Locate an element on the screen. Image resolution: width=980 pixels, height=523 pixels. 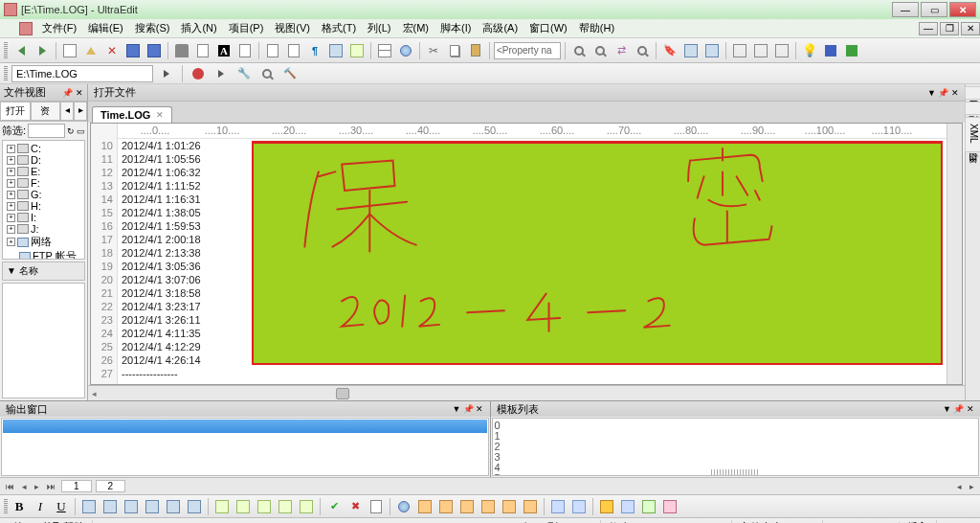
toolbar-grip is located at coordinates (6, 51).